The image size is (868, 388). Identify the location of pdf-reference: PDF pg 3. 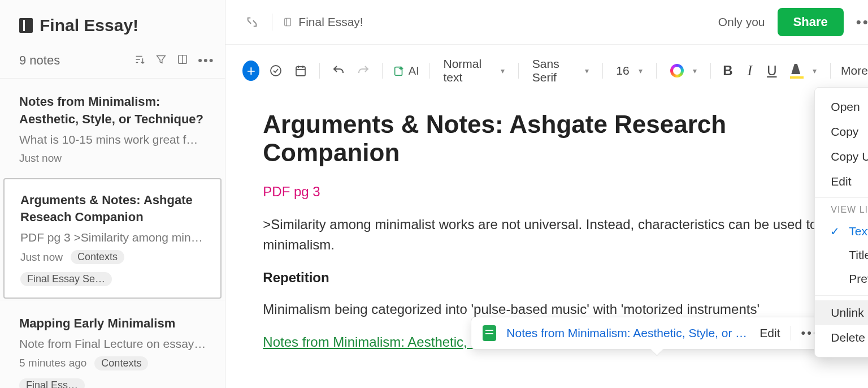
(561, 192).